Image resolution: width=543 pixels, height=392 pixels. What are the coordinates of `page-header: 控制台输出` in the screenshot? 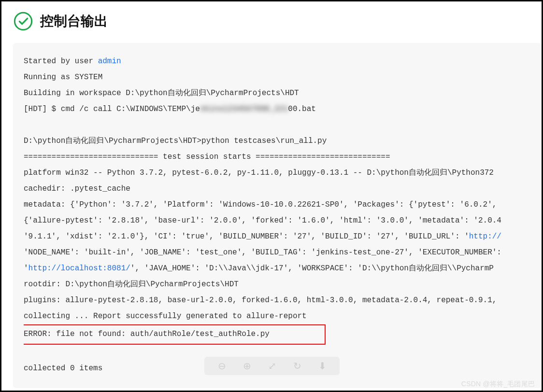 It's located at (277, 21).